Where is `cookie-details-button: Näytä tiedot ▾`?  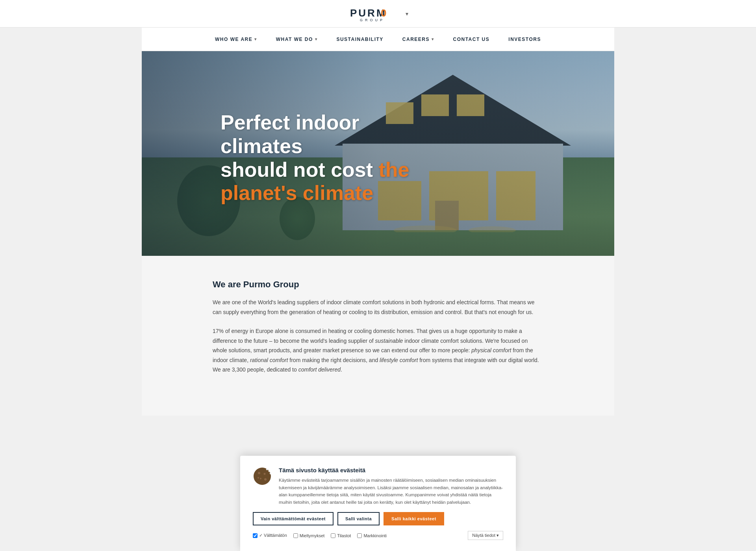
cookie-details-button: Näytä tiedot ▾ is located at coordinates (485, 535).